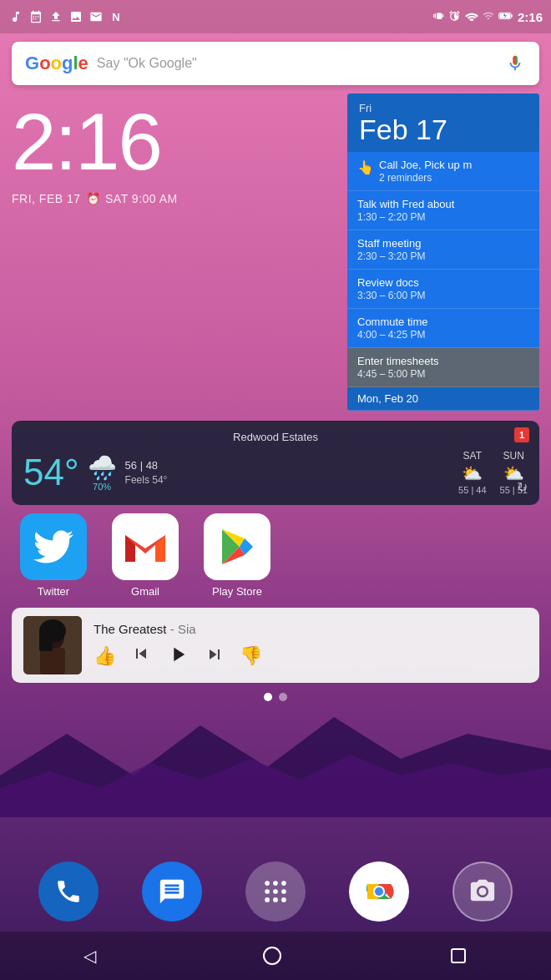 The height and width of the screenshot is (980, 551). What do you see at coordinates (483, 892) in the screenshot?
I see `dock-camera-button` at bounding box center [483, 892].